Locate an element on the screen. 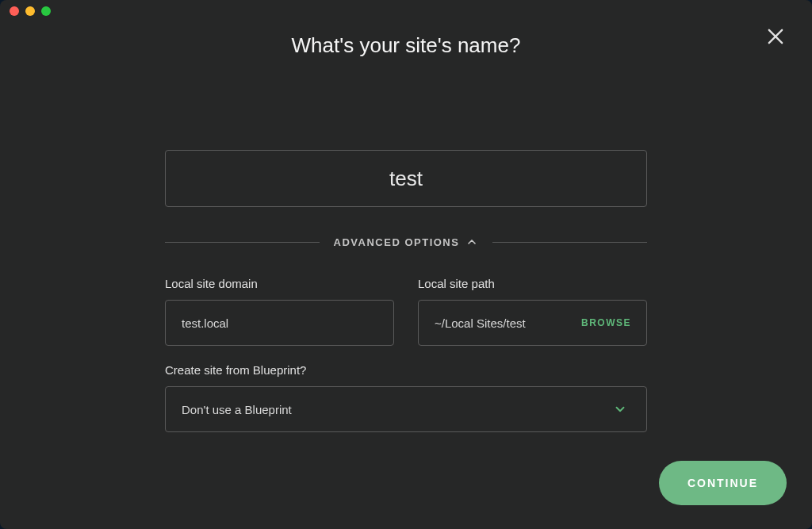  divider-line-right is located at coordinates (569, 243).